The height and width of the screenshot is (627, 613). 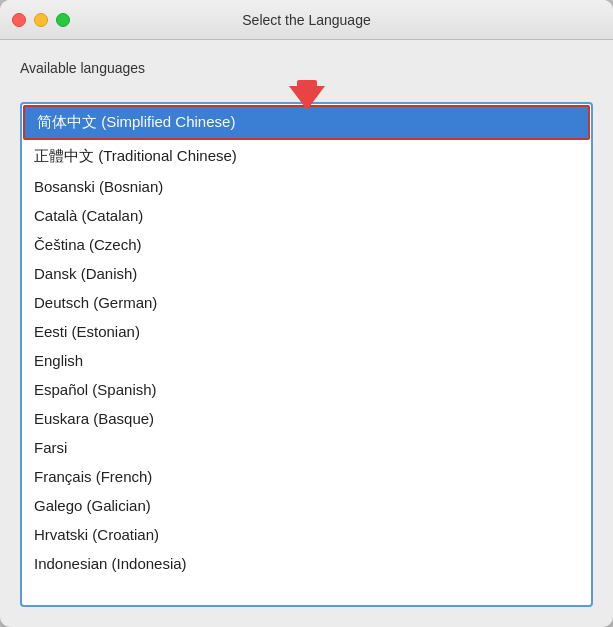 I want to click on list-item: Euskara (Basque), so click(x=306, y=418).